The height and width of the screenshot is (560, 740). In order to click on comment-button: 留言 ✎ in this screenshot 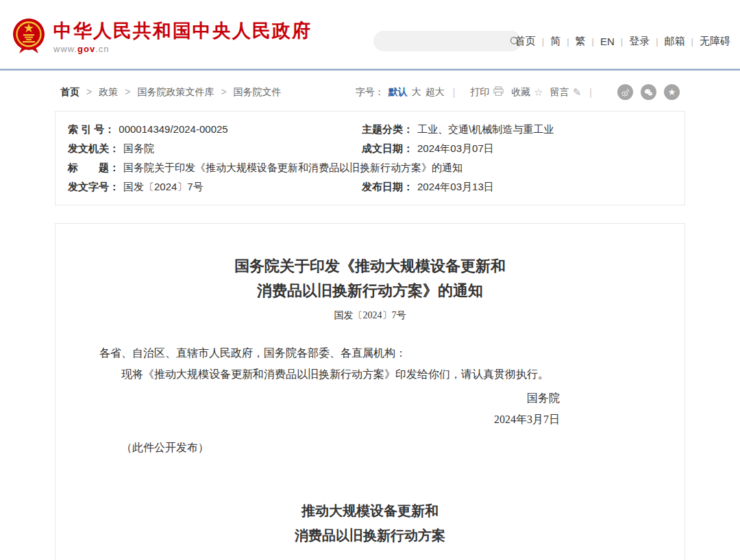, I will do `click(566, 92)`.